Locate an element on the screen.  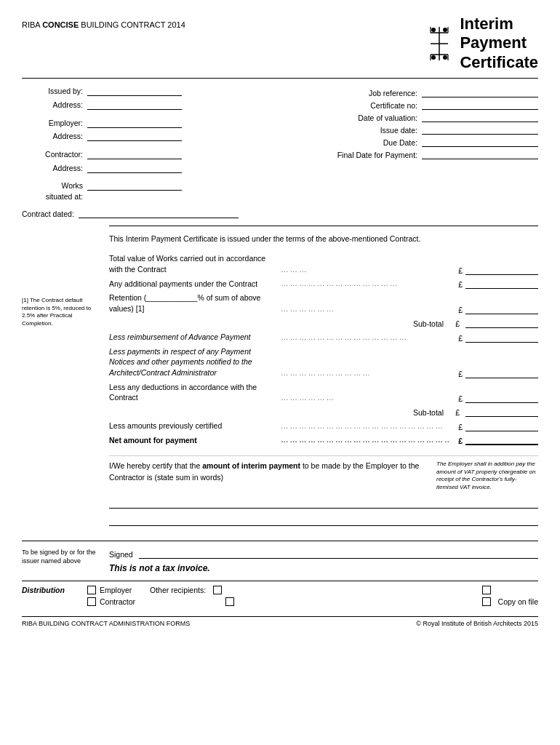
subtotal1-row: Sub-total £ is located at coordinates (324, 323).